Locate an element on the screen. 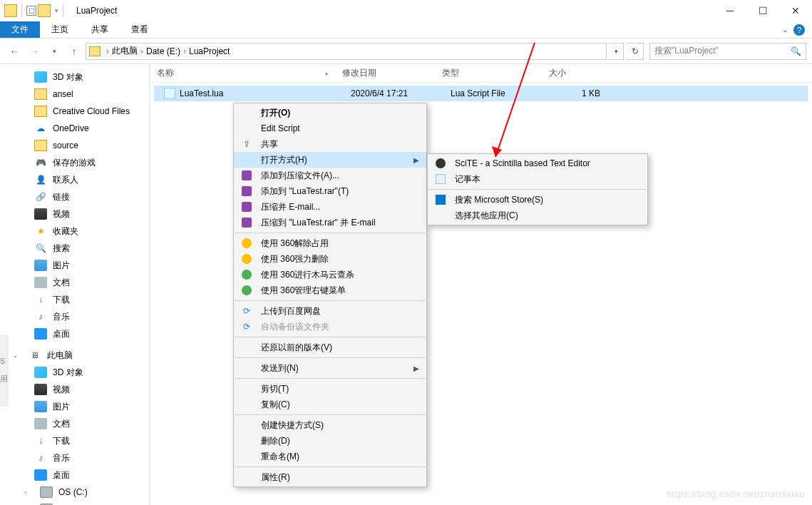  close-button: ✕ is located at coordinates (796, 11).